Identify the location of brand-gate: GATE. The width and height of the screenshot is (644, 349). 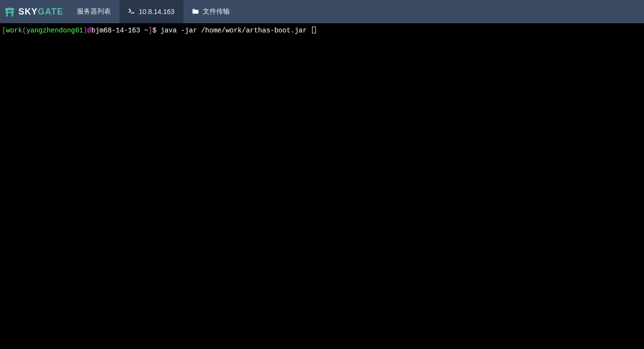
(50, 12).